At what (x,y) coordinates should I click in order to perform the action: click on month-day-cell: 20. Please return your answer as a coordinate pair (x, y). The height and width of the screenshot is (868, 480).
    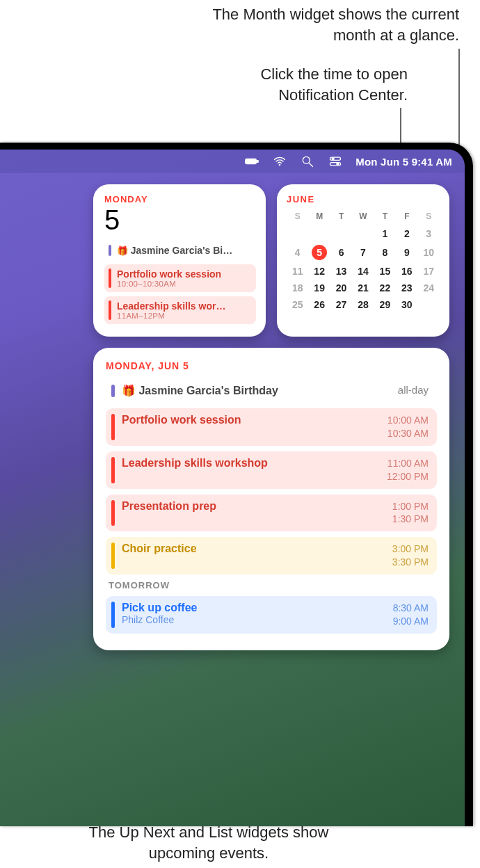
    Looking at the image, I should click on (341, 288).